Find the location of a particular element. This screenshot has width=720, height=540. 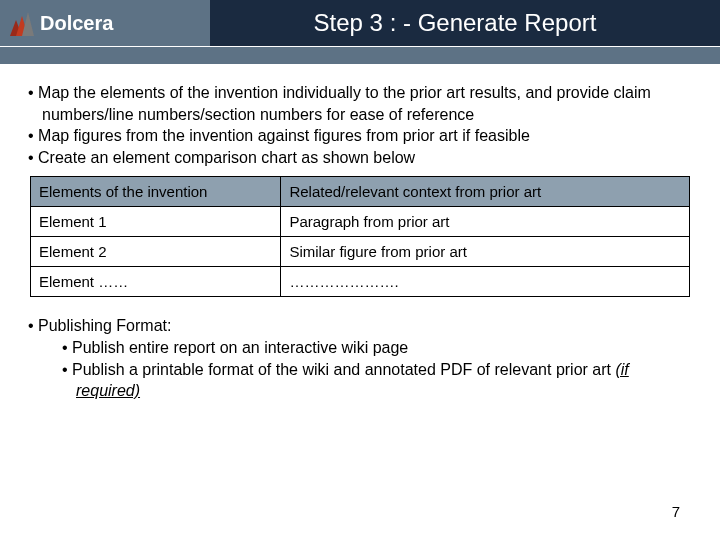

publishing-heading: Publishing Format: is located at coordinates (360, 326).